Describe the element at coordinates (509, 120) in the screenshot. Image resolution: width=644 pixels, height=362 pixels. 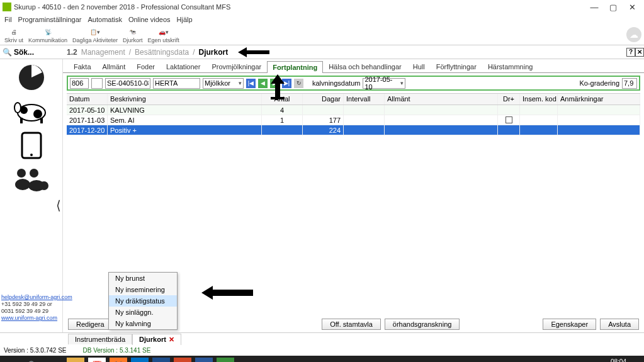
I see `dr-checkbox` at that location.